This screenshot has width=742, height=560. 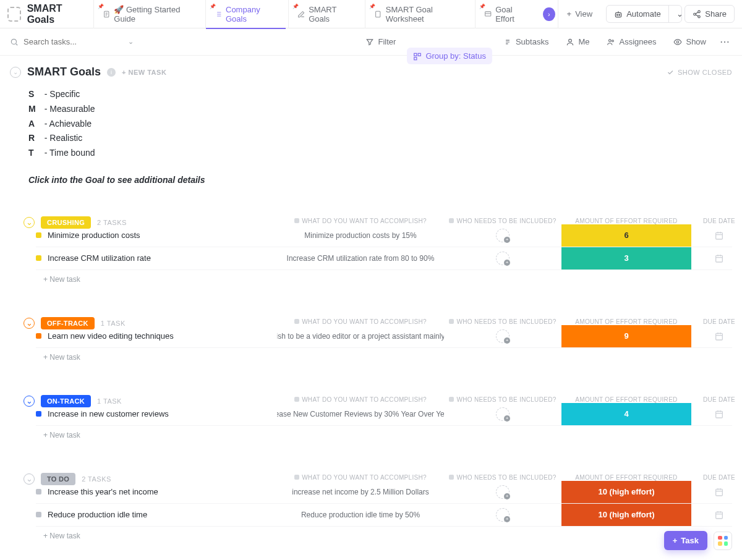 What do you see at coordinates (578, 42) in the screenshot?
I see `me-button: Me` at bounding box center [578, 42].